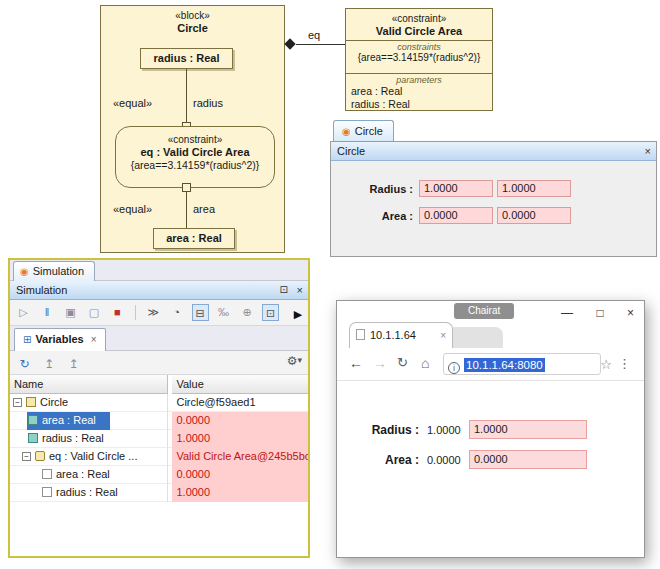 This screenshot has width=660, height=569. Describe the element at coordinates (388, 460) in the screenshot. I see `area-label: Area :` at that location.